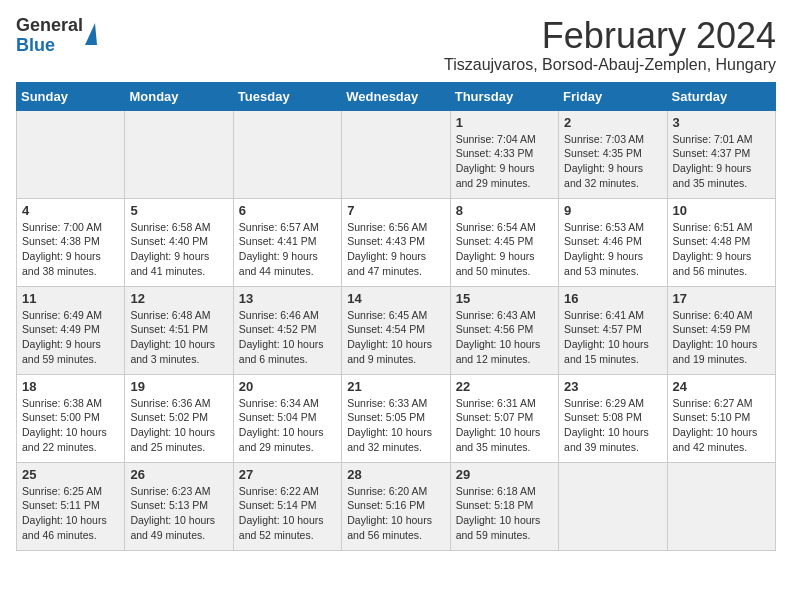  What do you see at coordinates (70, 514) in the screenshot?
I see `day-info: Sunrise: 6:25 AM Sunset: 5:11 PM Dayligh…` at bounding box center [70, 514].